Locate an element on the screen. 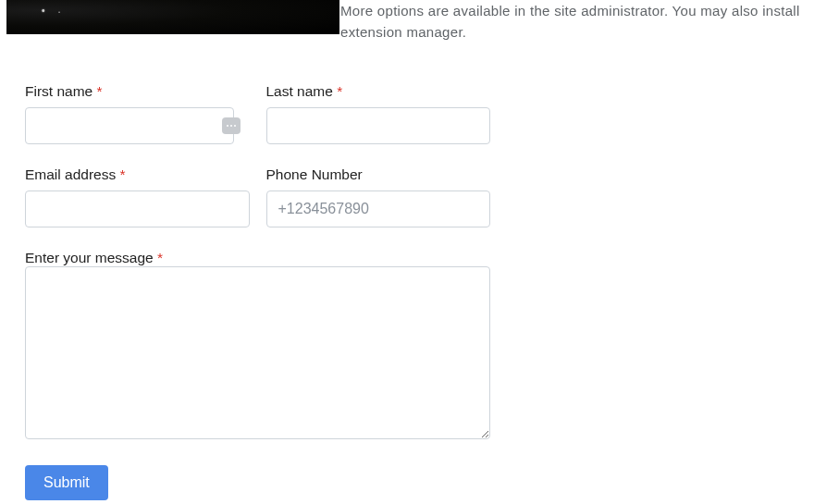 The image size is (814, 504). message-label: Enter your message * is located at coordinates (94, 257).